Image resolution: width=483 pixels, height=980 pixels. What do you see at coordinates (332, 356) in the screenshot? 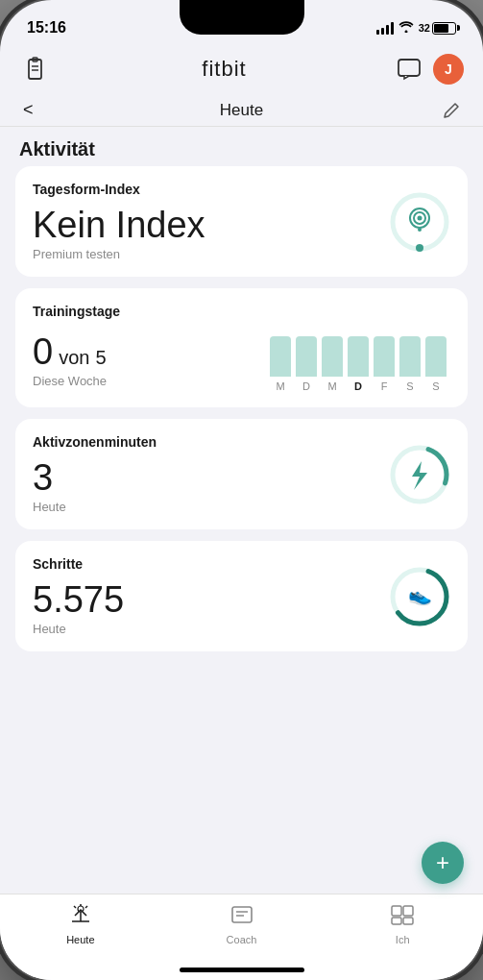
I see `bar-wed` at bounding box center [332, 356].